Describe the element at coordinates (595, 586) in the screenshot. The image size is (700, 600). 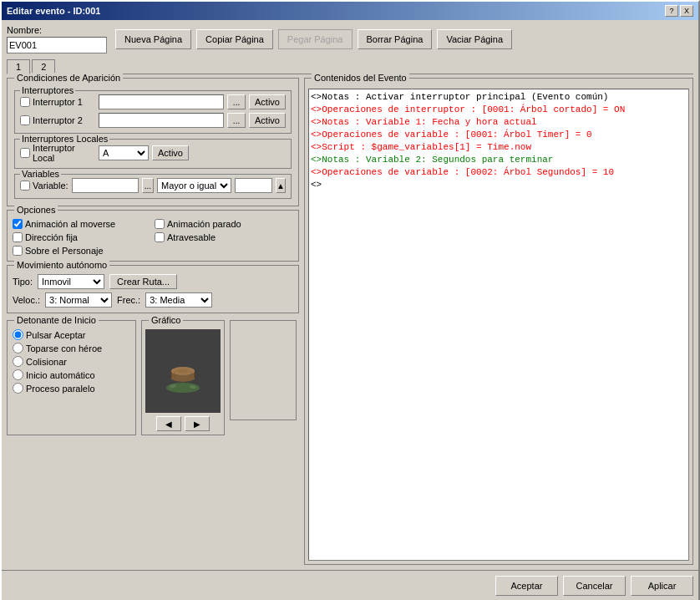
I see `cancelar-button: Cancelar` at that location.